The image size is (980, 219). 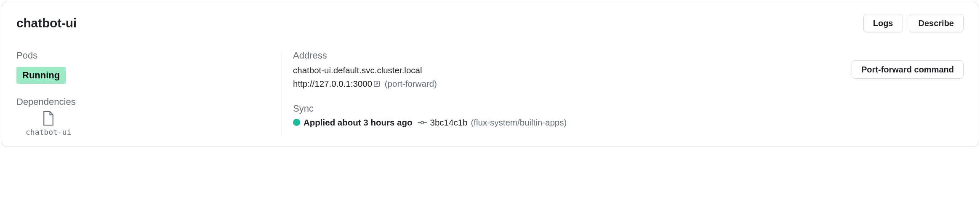 I want to click on port-forward-wrap: Port-forward command, so click(x=908, y=69).